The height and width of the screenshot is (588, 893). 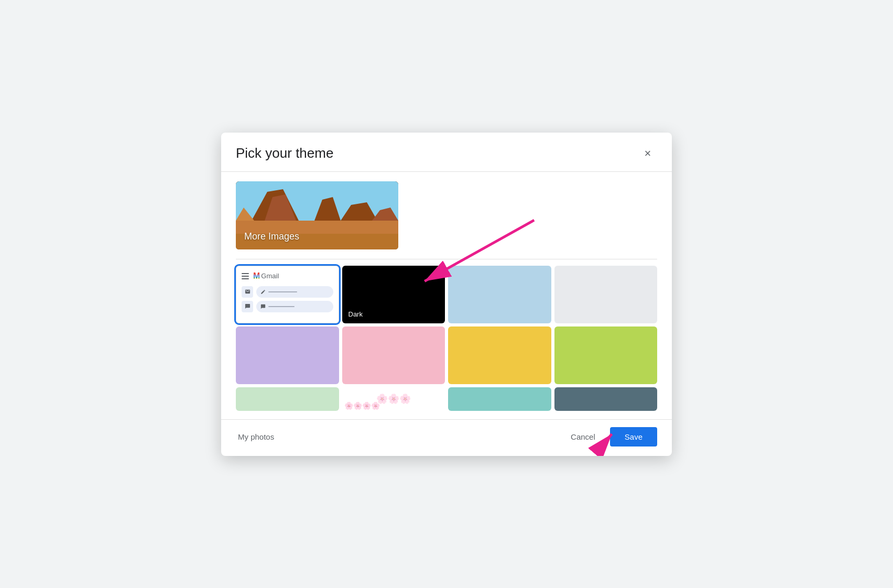 What do you see at coordinates (446, 399) in the screenshot?
I see `theme-row-bottom: 🌸🌸🌸` at bounding box center [446, 399].